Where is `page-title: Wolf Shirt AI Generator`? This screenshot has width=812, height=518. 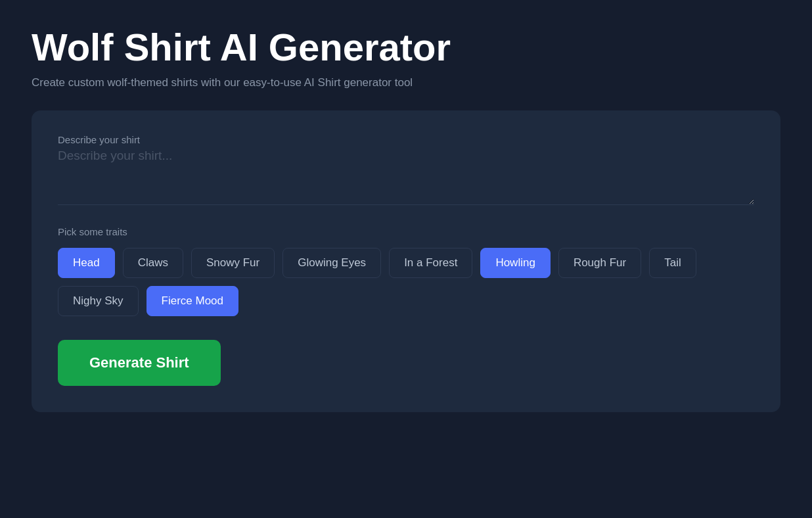 page-title: Wolf Shirt AI Generator is located at coordinates (406, 47).